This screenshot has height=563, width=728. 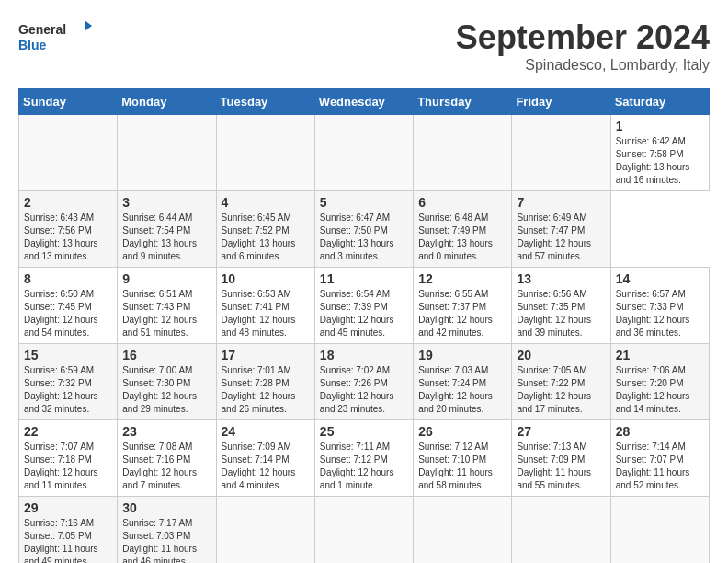 What do you see at coordinates (166, 279) in the screenshot?
I see `day-number: 9` at bounding box center [166, 279].